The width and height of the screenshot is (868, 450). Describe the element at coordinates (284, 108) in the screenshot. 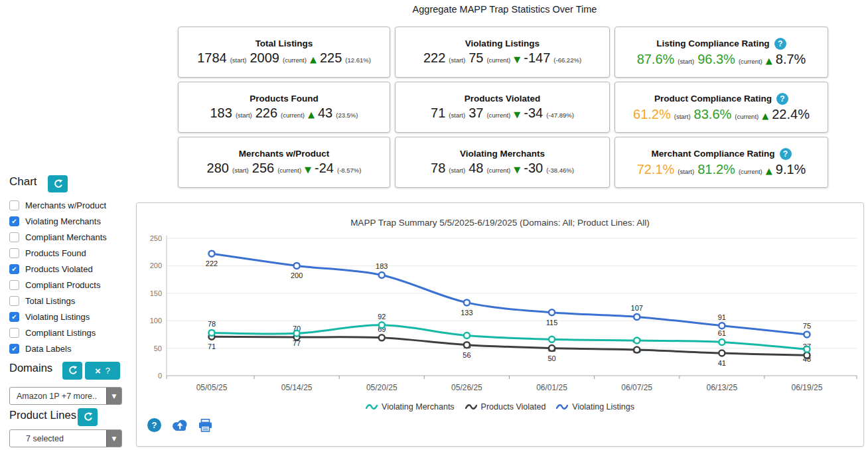

I see `stat-card-products-found: Products Found183(start)226(current)▲43(…` at that location.